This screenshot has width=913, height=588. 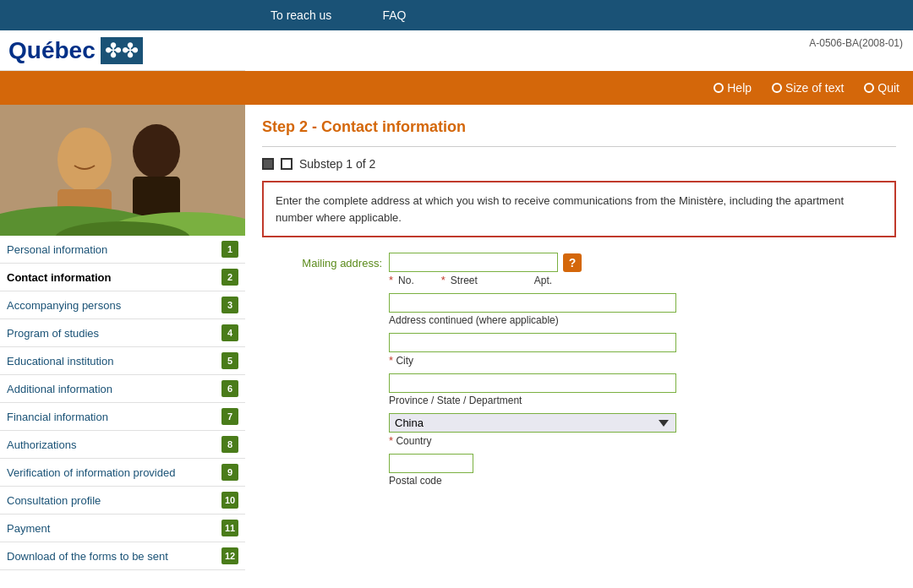 What do you see at coordinates (325, 261) in the screenshot?
I see `mailing-address-label: Mailing address:` at bounding box center [325, 261].